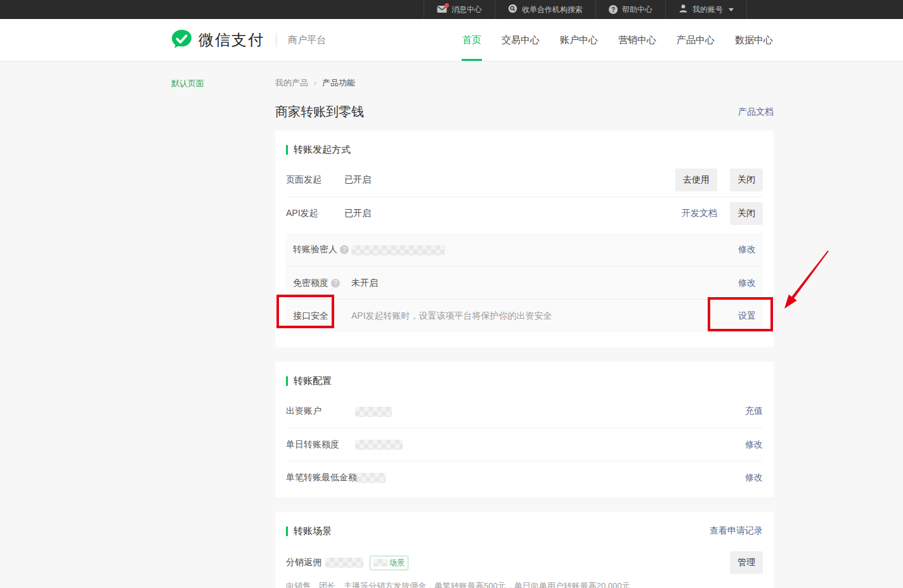 Image resolution: width=903 pixels, height=588 pixels. Describe the element at coordinates (249, 40) in the screenshot. I see `brand: 微信支付 商户平台` at that location.